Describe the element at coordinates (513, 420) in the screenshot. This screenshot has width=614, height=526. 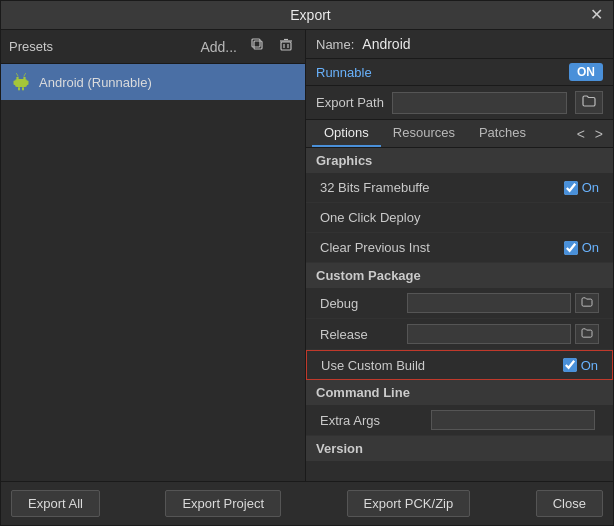
I see `extra-args-input` at that location.